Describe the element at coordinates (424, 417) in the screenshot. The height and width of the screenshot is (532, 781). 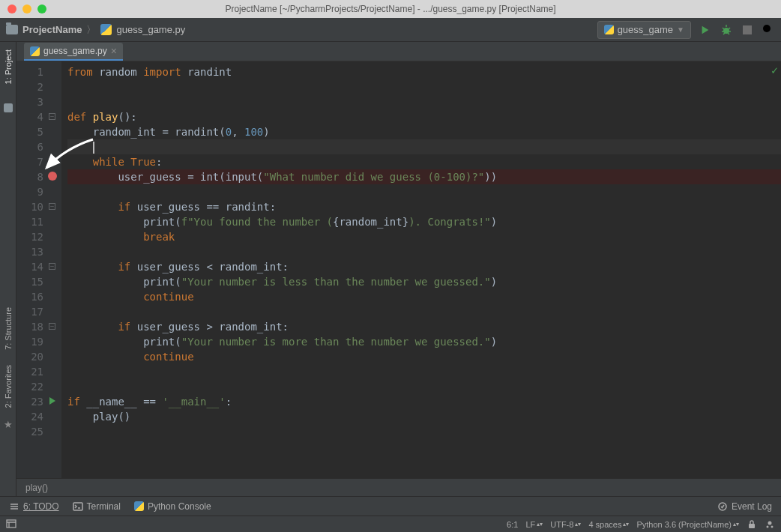
I see `code-line: play()` at that location.